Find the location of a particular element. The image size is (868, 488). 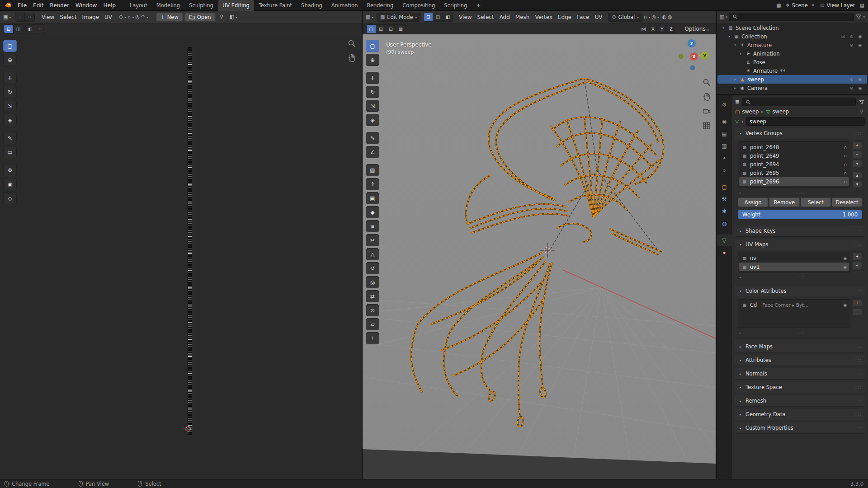

uv-select-mode-vertex: ⊡ is located at coordinates (9, 29).